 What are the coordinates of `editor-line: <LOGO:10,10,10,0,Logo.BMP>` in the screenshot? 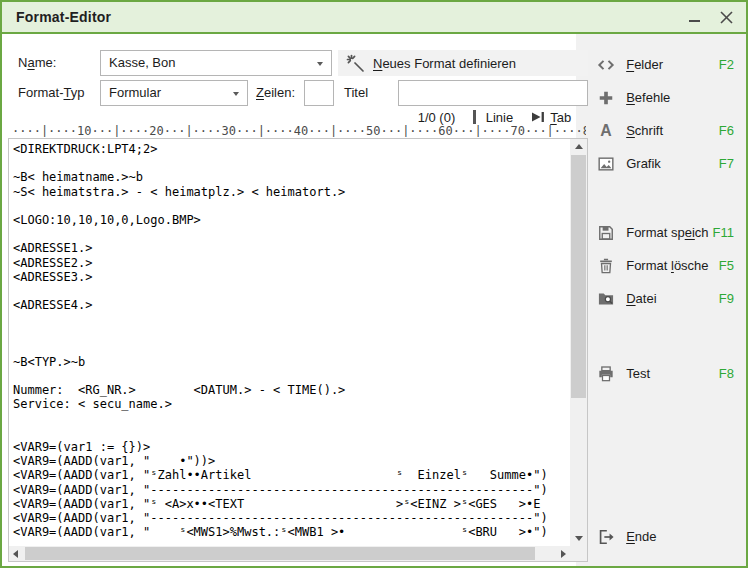 It's located at (292, 220).